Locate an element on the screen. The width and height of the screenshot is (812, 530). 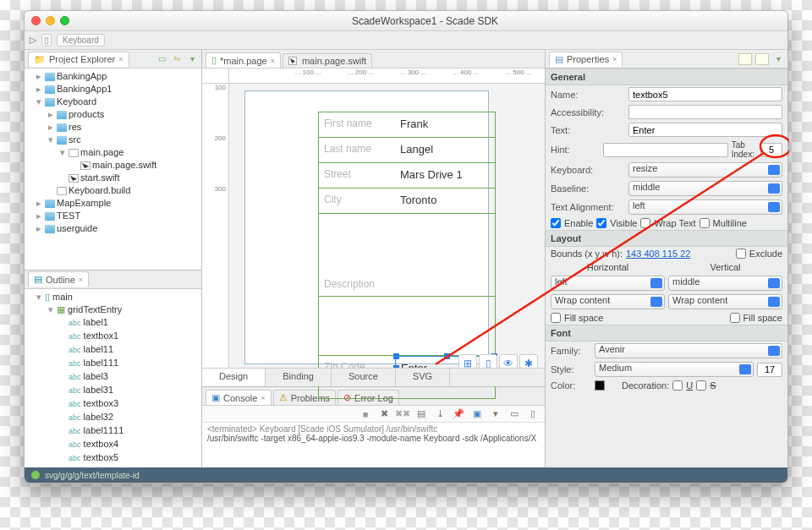
pin-console-icon: 📌 is located at coordinates (458, 414).